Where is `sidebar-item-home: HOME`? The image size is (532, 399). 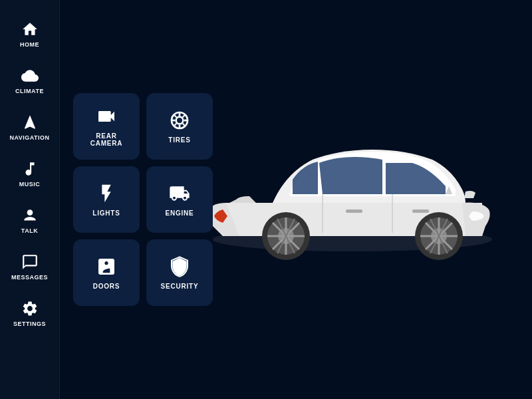 sidebar-item-home: HOME is located at coordinates (30, 34).